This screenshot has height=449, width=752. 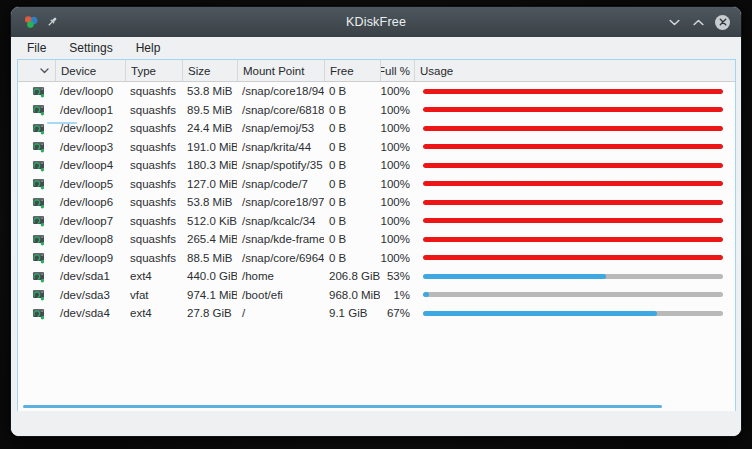 What do you see at coordinates (376, 202) in the screenshot?
I see `table-row: /dev/loop6squashfs53.8 MiB/snap/core18/9…` at bounding box center [376, 202].